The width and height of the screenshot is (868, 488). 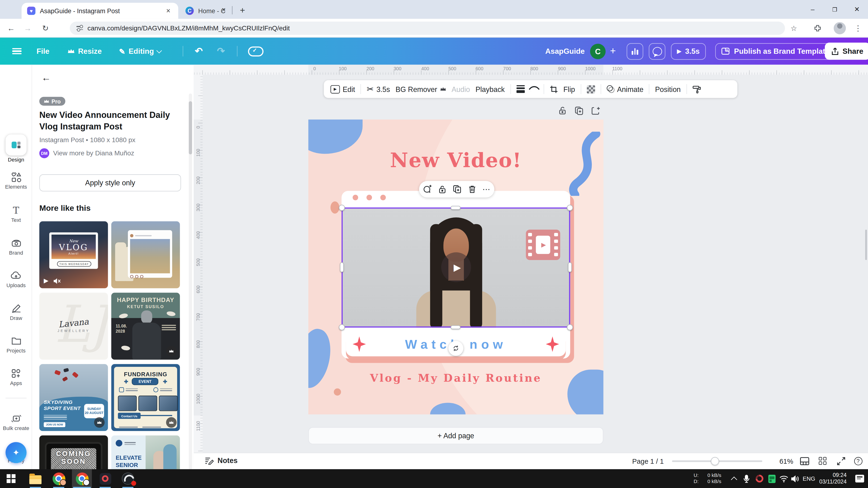 What do you see at coordinates (456, 160) in the screenshot?
I see `design-heading-text: New Video!` at bounding box center [456, 160].